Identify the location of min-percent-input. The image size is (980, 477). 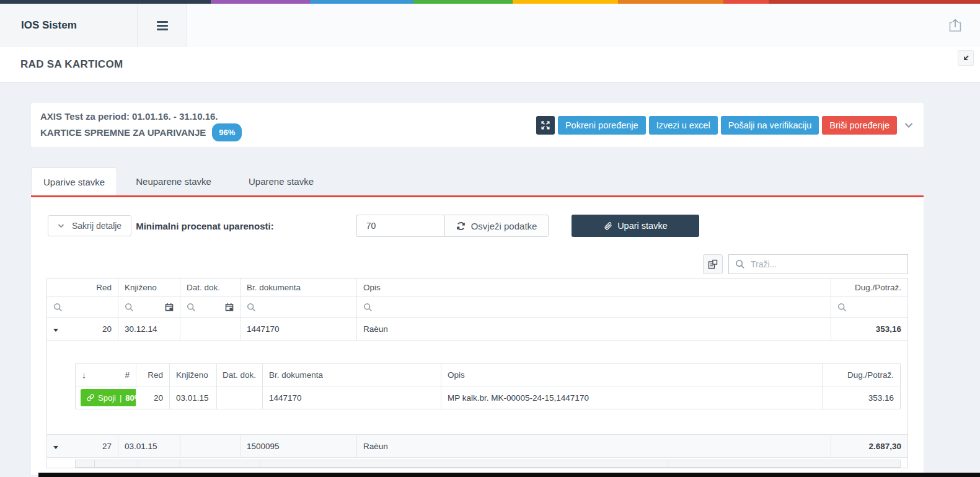
(400, 226).